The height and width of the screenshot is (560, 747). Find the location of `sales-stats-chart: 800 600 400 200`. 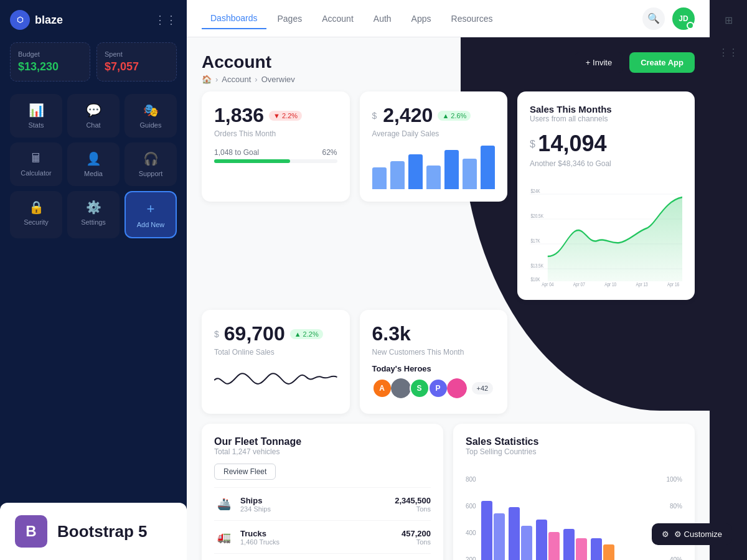

sales-stats-chart: 800 600 400 200 is located at coordinates (574, 511).